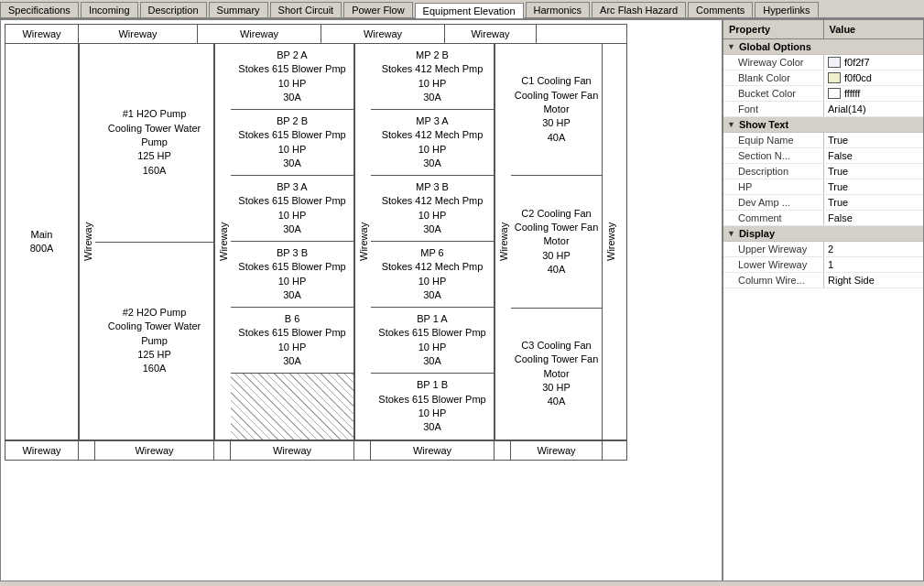 The height and width of the screenshot is (586, 924). I want to click on wireway-color-text: f0f2f7, so click(857, 62).